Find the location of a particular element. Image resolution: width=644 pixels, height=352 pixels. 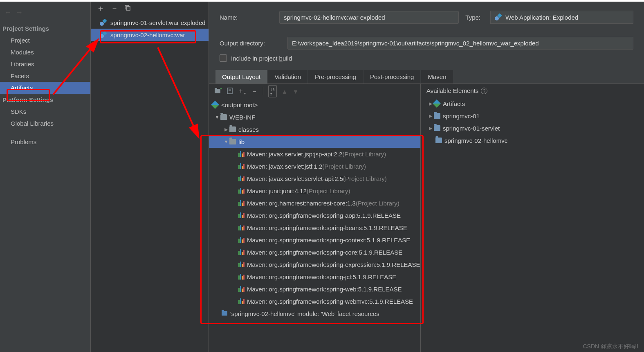

move-down-icon: ▼ is located at coordinates (295, 92).